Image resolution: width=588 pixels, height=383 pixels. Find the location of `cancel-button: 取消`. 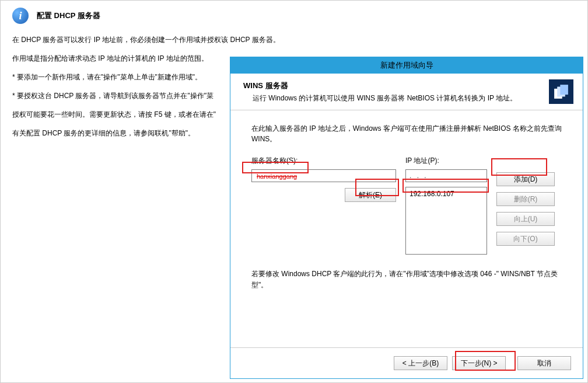

cancel-button: 取消 is located at coordinates (544, 363).